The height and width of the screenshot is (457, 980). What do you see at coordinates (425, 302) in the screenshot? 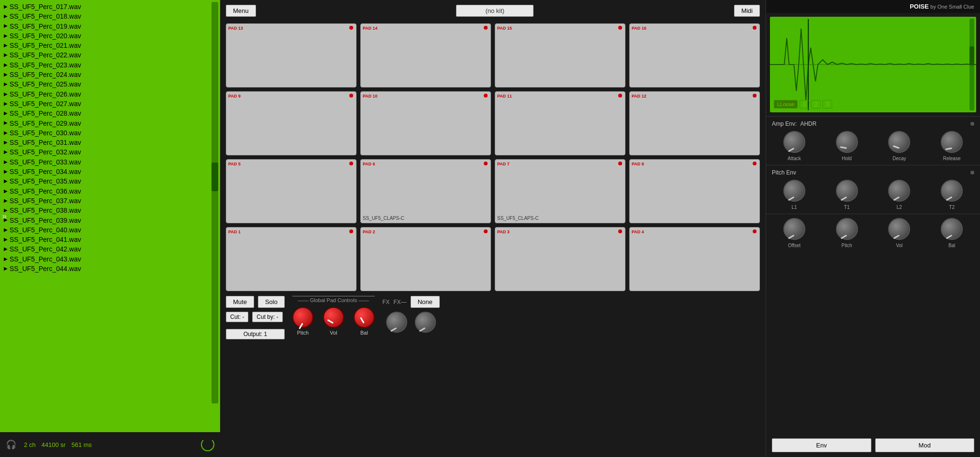
I see `fx-value-button: None` at bounding box center [425, 302].